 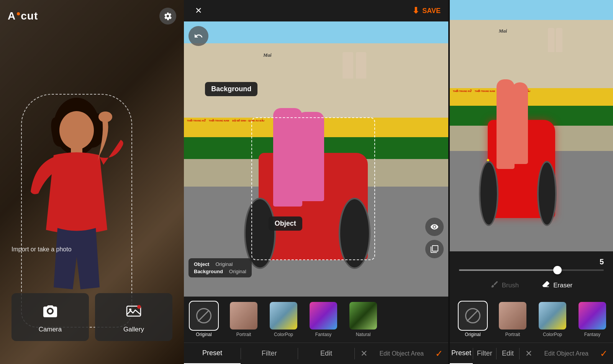 I want to click on preset-item-portrait: Portrait, so click(x=244, y=320).